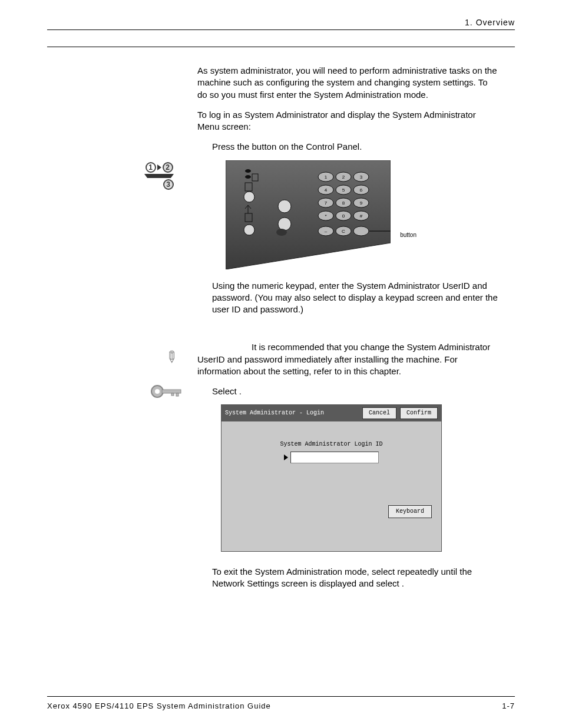  I want to click on svg-text: 5, so click(344, 190).